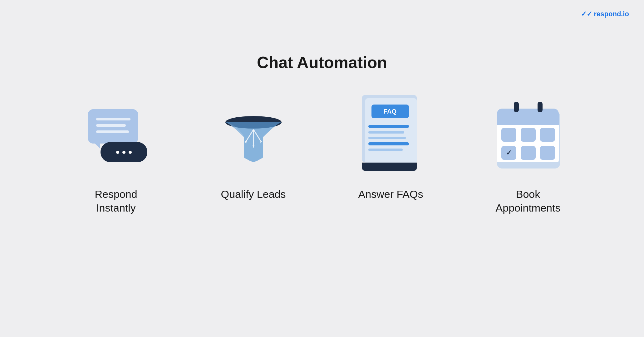 This screenshot has height=337, width=644. What do you see at coordinates (253, 134) in the screenshot?
I see `funnel-svg` at bounding box center [253, 134].